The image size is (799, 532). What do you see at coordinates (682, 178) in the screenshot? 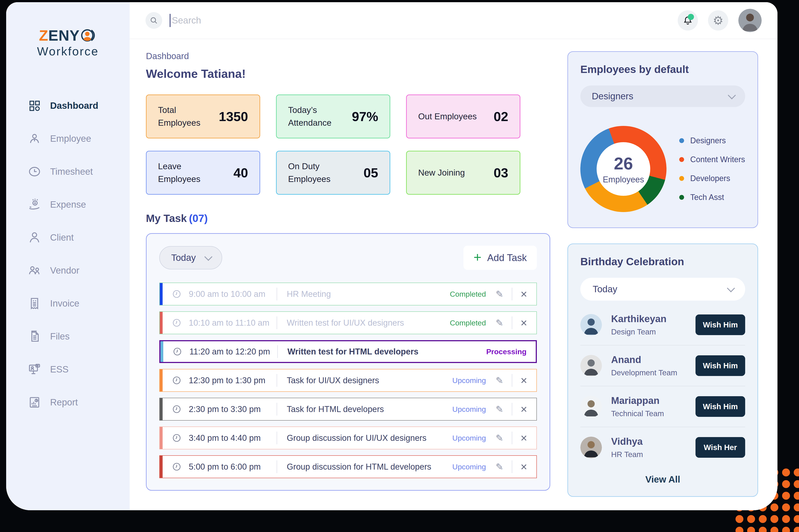
I see `legend-dot` at bounding box center [682, 178].